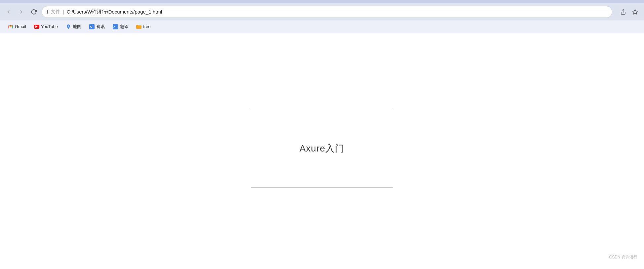 Image resolution: width=644 pixels, height=269 pixels. What do you see at coordinates (327, 12) in the screenshot?
I see `address-bar: ℹ 文件 | C:/Users/W许潜行/Documents/page_1.ht…` at bounding box center [327, 12].